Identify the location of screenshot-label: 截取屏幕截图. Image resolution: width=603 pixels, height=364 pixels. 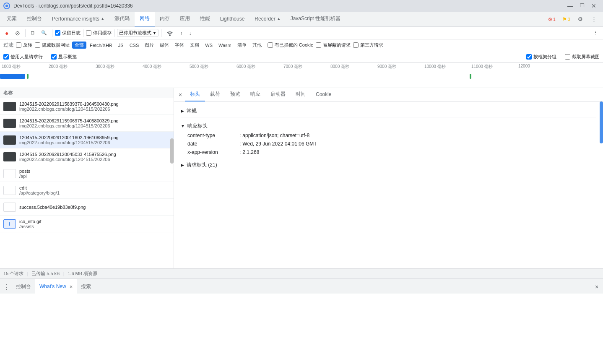
(582, 57).